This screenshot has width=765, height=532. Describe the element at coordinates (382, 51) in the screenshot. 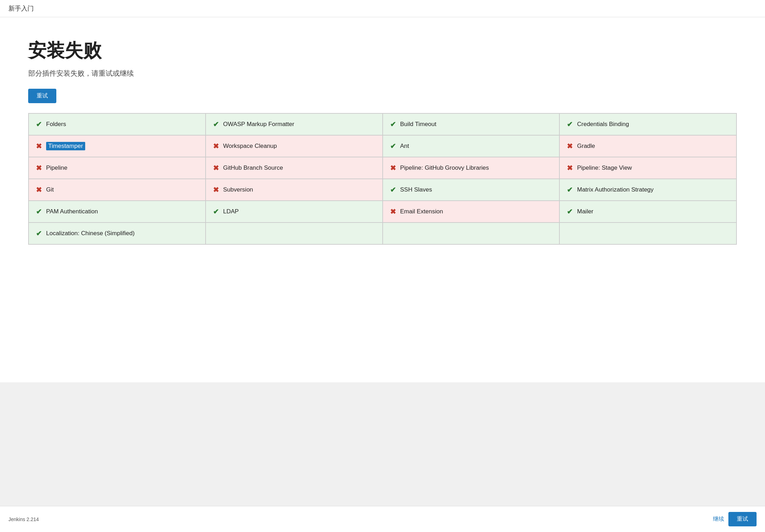

I see `page-title: 安装失败` at that location.